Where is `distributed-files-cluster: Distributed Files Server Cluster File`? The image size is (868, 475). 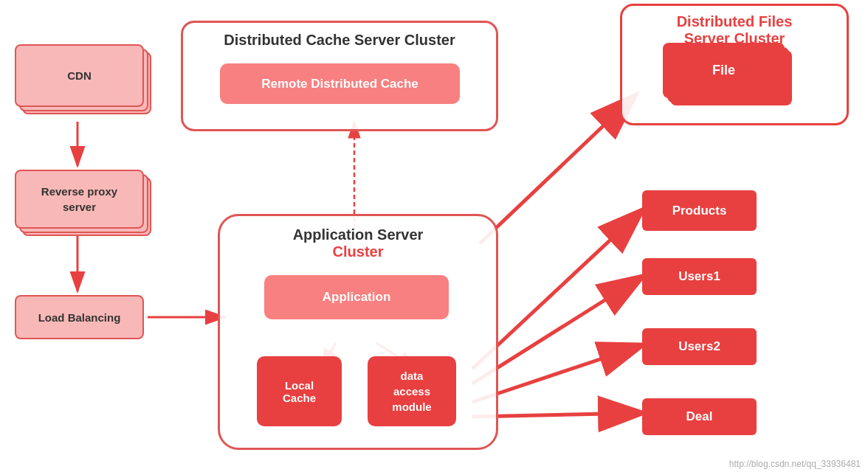 distributed-files-cluster: Distributed Files Server Cluster File is located at coordinates (734, 65).